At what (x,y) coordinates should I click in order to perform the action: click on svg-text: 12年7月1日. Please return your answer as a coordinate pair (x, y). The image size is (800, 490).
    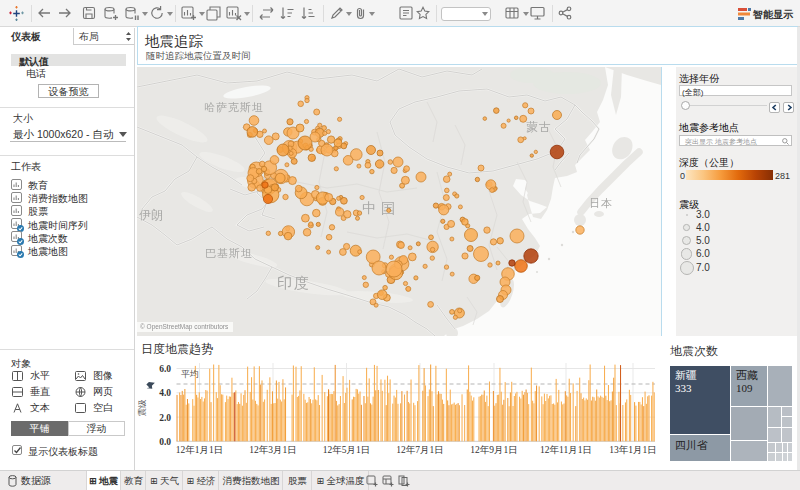
    Looking at the image, I should click on (420, 450).